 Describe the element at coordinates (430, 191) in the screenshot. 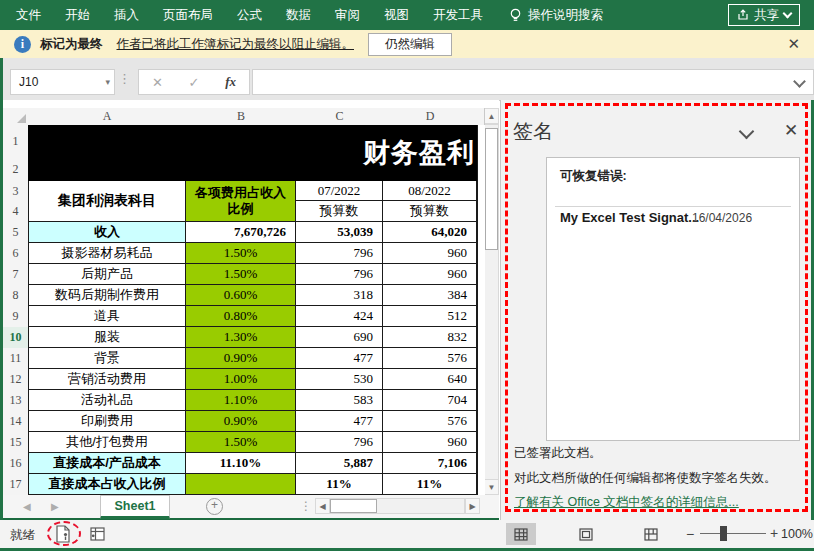

I see `cell-D3: 08/2022` at that location.